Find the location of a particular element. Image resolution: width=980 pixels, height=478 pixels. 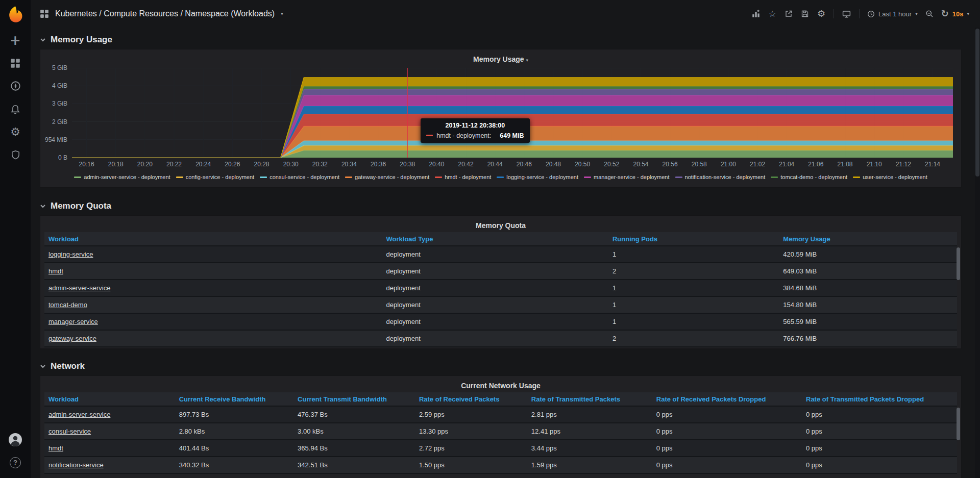

refresh-button: ↻ 10s ▾ is located at coordinates (955, 14).